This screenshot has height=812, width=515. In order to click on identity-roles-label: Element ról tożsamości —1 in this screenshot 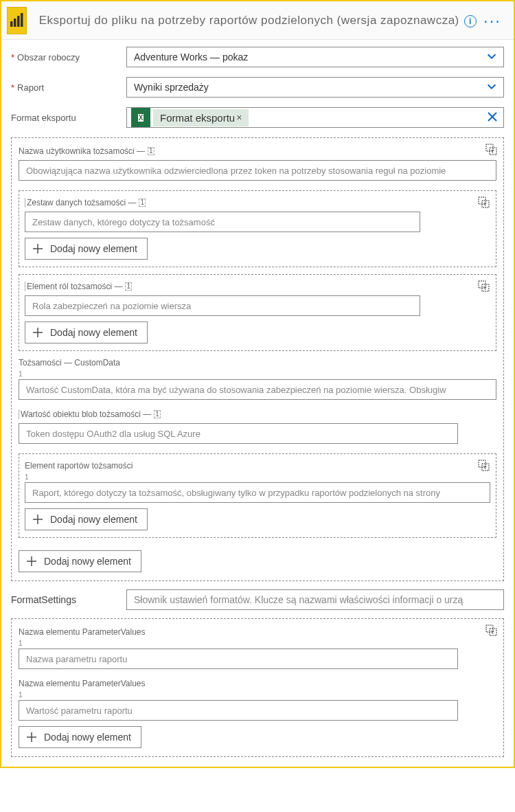, I will do `click(258, 286)`.